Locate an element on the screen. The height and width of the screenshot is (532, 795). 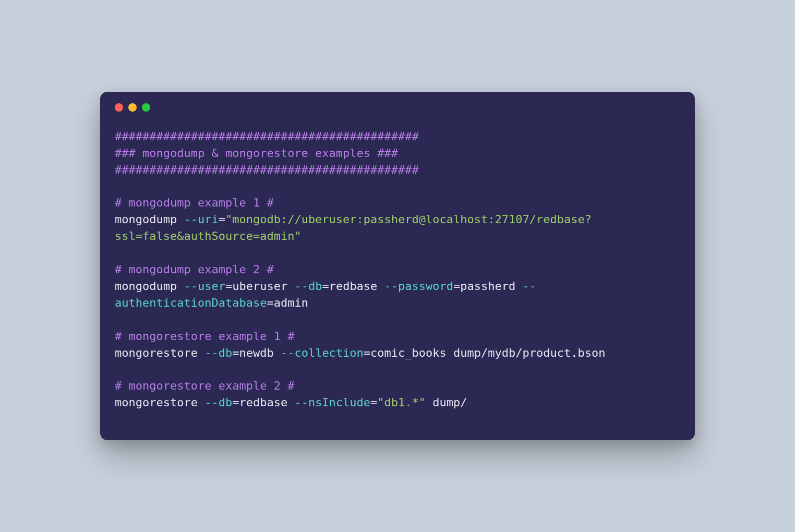
comment-line: # mongorestore example 1 # is located at coordinates (204, 336).